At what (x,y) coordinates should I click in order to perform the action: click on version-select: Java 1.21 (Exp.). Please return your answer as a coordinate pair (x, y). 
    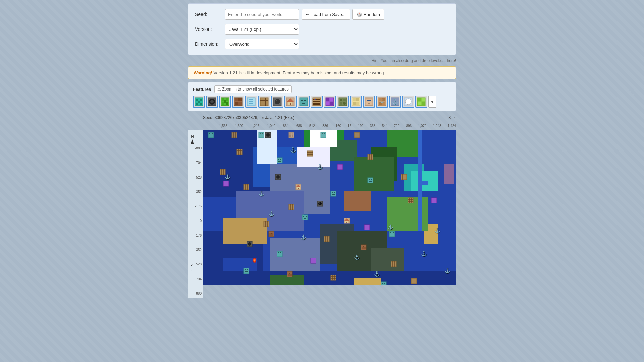
    Looking at the image, I should click on (262, 29).